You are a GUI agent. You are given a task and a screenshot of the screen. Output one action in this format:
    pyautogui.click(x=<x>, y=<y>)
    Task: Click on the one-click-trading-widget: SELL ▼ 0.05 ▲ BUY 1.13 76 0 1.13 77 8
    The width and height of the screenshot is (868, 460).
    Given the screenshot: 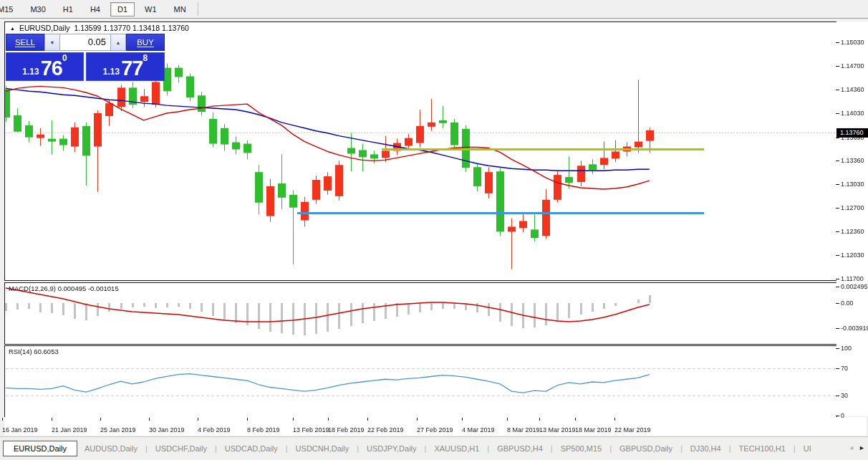 What is the action you would take?
    pyautogui.click(x=85, y=57)
    